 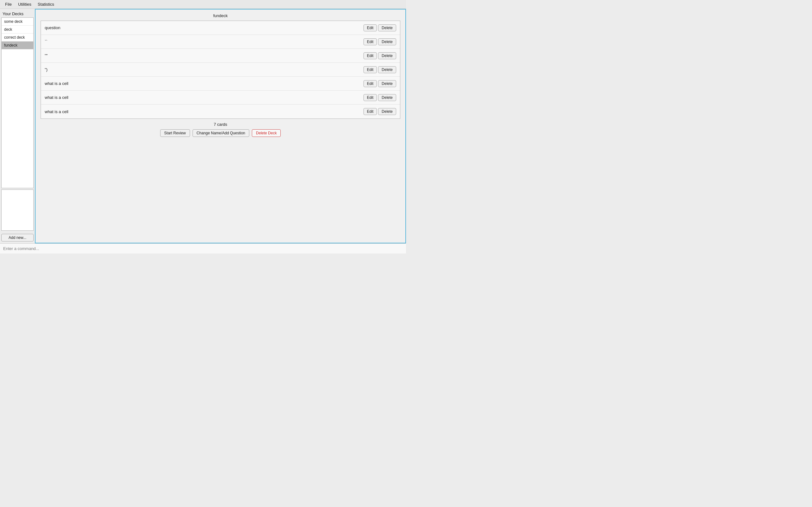 What do you see at coordinates (17, 22) in the screenshot?
I see `deck-item-some-deck: some deck` at bounding box center [17, 22].